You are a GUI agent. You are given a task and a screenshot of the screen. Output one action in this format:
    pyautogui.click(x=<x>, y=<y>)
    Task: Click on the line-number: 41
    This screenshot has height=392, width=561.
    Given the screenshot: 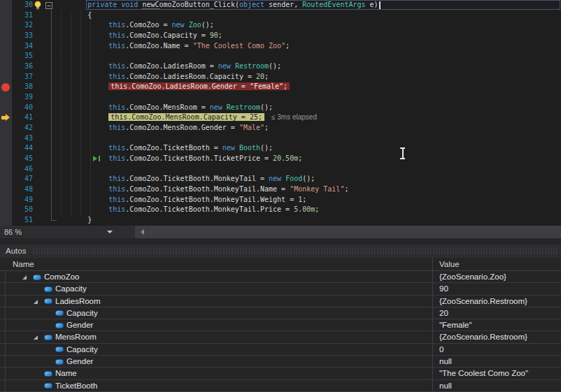 What is the action you would take?
    pyautogui.click(x=22, y=117)
    